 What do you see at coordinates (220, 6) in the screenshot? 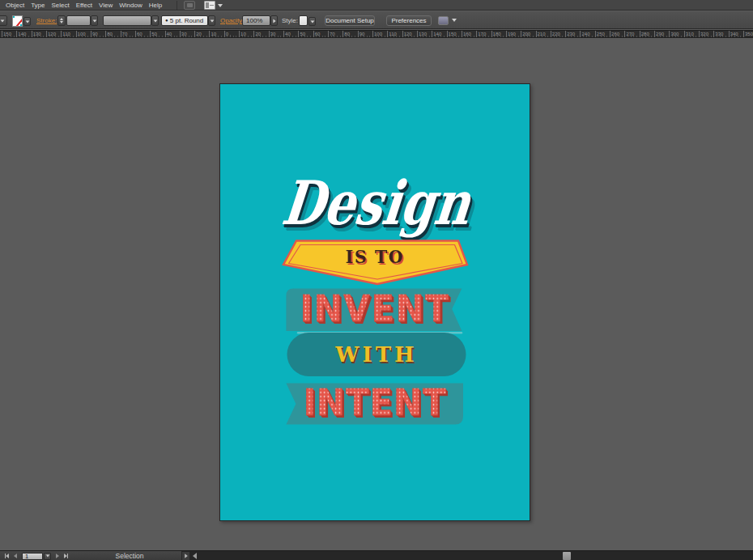
I see `workspace-caret-icon` at bounding box center [220, 6].